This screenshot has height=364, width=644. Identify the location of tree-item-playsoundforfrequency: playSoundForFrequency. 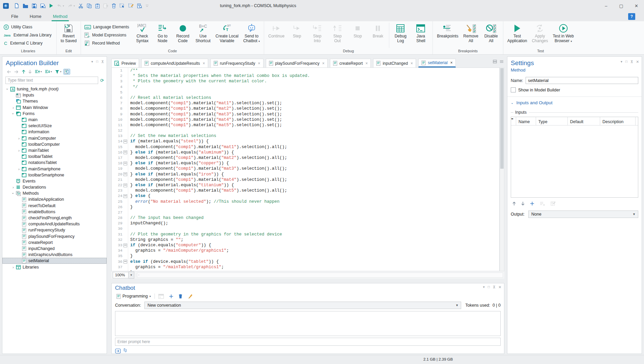
(55, 236).